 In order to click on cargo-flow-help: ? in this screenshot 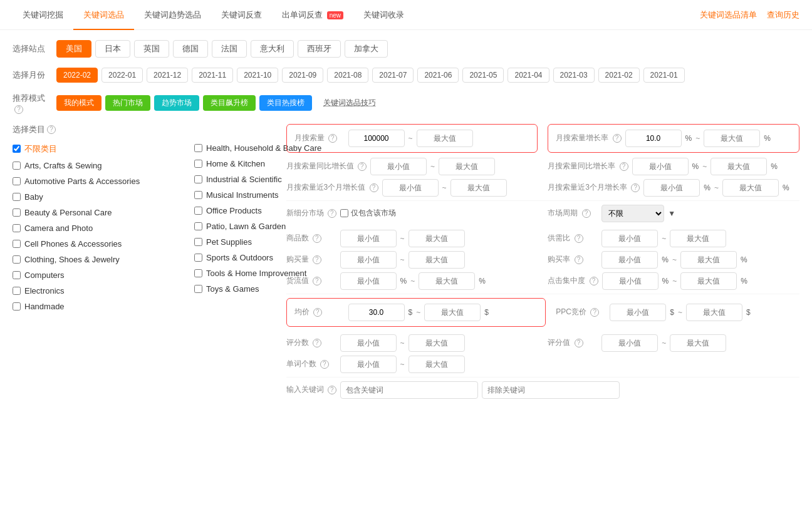, I will do `click(317, 281)`.